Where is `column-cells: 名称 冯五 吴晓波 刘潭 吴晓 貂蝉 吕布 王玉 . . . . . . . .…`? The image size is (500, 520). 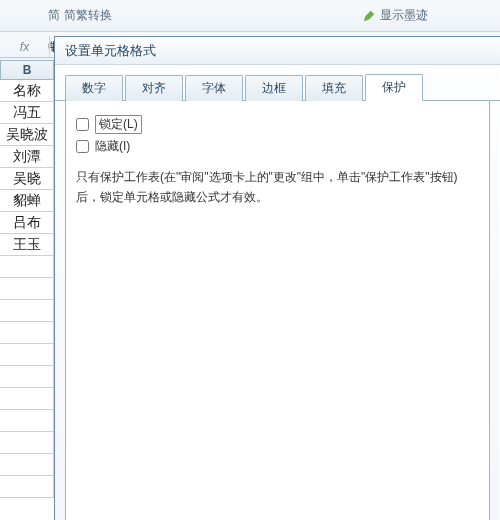
column-cells: 名称 冯五 吴晓波 刘潭 吴晓 貂蝉 吕布 王玉 . . . . . . . .… is located at coordinates (27, 289).